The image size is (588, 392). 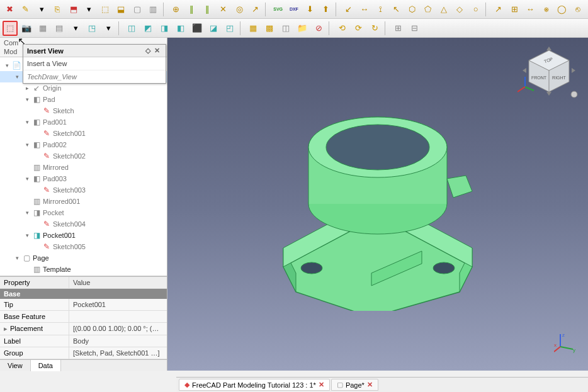 What do you see at coordinates (197, 28) in the screenshot?
I see `section-tool-5: ⬛` at bounding box center [197, 28].